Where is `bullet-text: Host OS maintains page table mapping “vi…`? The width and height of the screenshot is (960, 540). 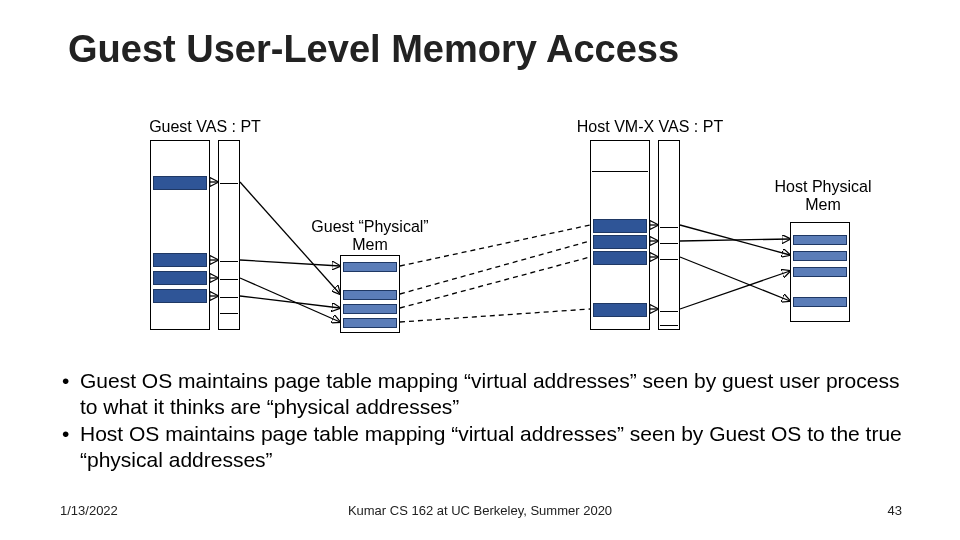
bullet-text: Host OS maintains page table mapping “vi… is located at coordinates (500, 448).